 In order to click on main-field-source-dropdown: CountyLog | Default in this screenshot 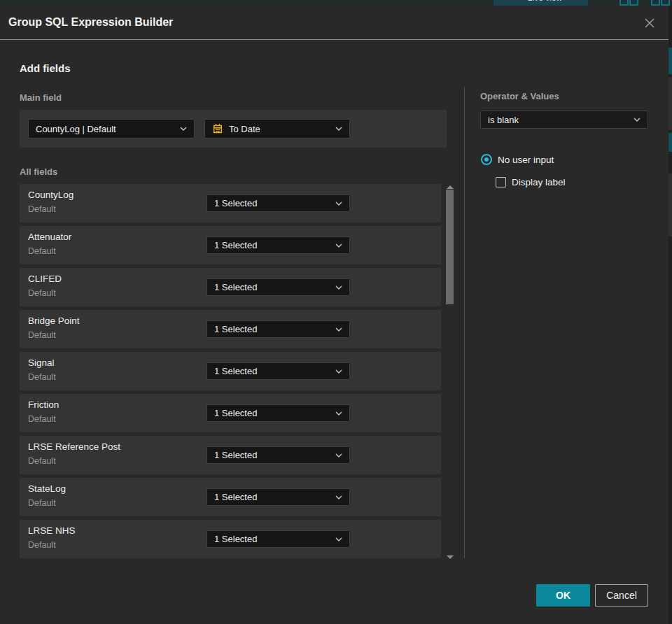, I will do `click(111, 129)`.